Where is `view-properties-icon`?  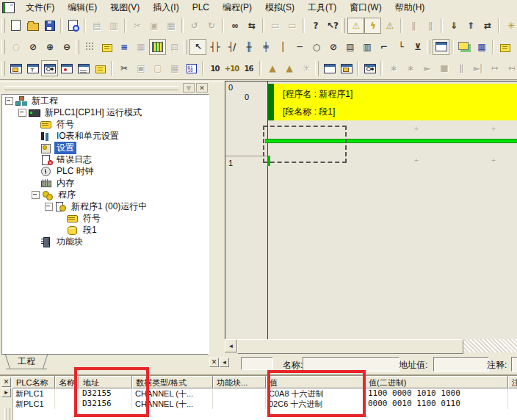 view-properties-icon is located at coordinates (73, 26).